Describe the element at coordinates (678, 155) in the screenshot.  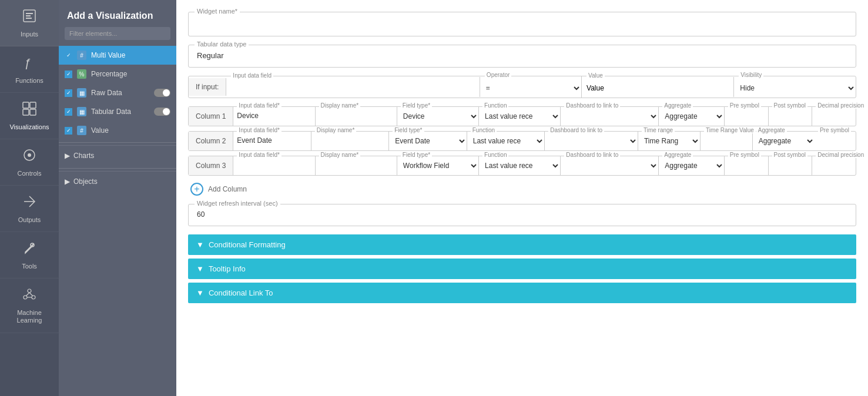
I see `col3-aggregate-label: Aggregate` at that location.